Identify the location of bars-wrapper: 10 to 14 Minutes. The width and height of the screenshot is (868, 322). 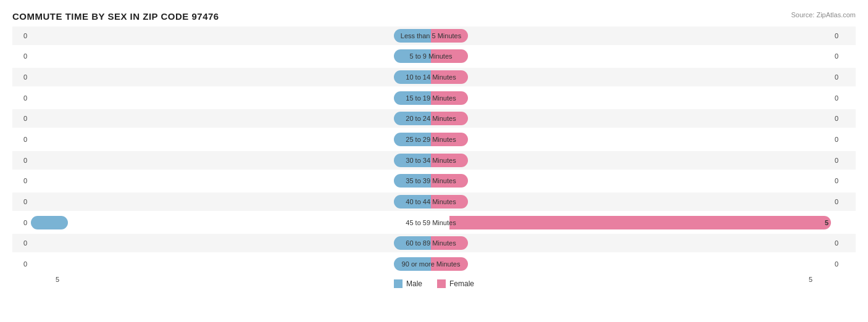
(431, 77).